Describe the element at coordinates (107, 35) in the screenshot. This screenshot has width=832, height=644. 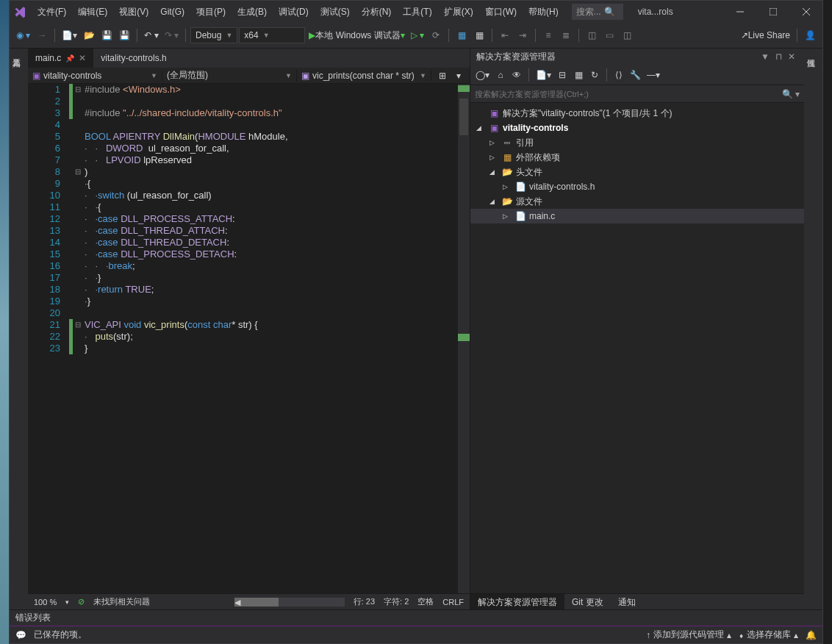
I see `save-button: 💾` at that location.